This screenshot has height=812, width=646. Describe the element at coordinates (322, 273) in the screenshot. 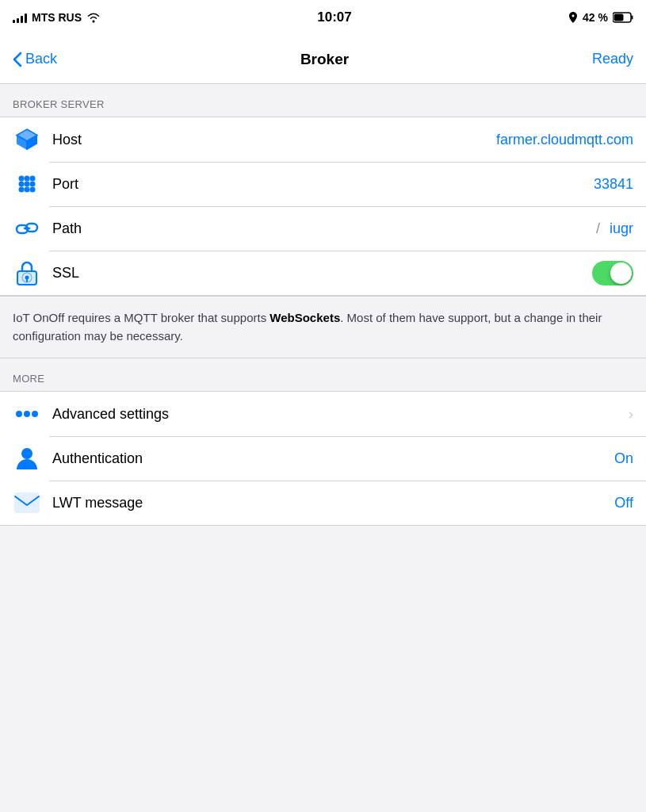

I see `ssl-label: SSL` at that location.